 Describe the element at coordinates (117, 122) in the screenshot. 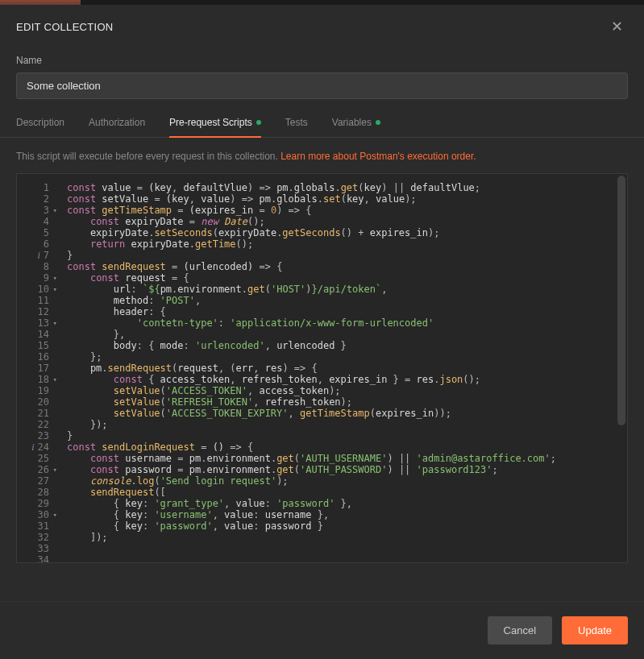

I see `tab-label: Authorization` at that location.